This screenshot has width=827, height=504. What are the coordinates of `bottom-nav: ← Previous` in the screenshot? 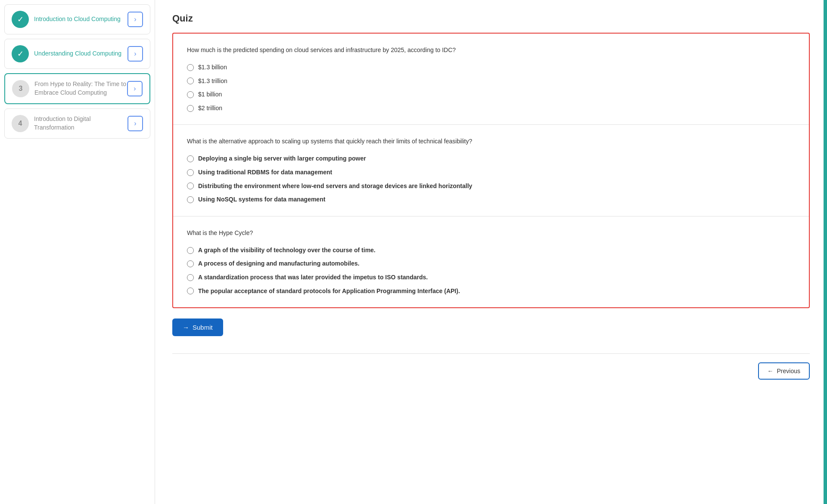 It's located at (491, 367).